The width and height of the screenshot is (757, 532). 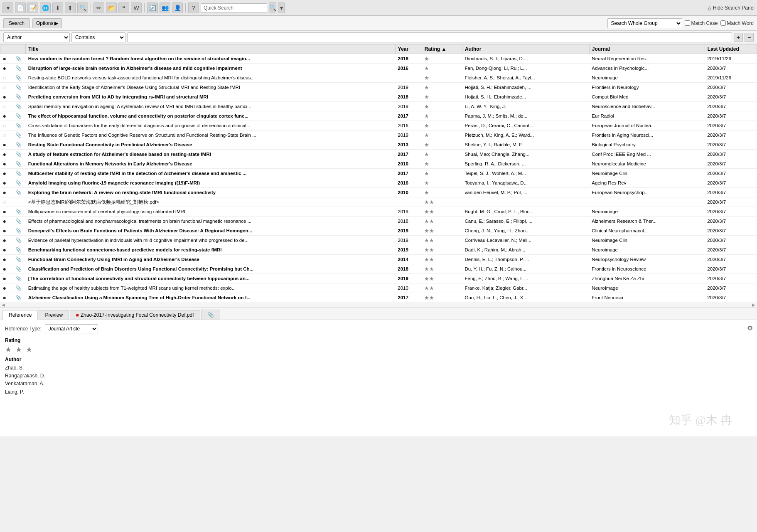 What do you see at coordinates (647, 49) in the screenshot?
I see `col-header-journal: Journal` at bounding box center [647, 49].